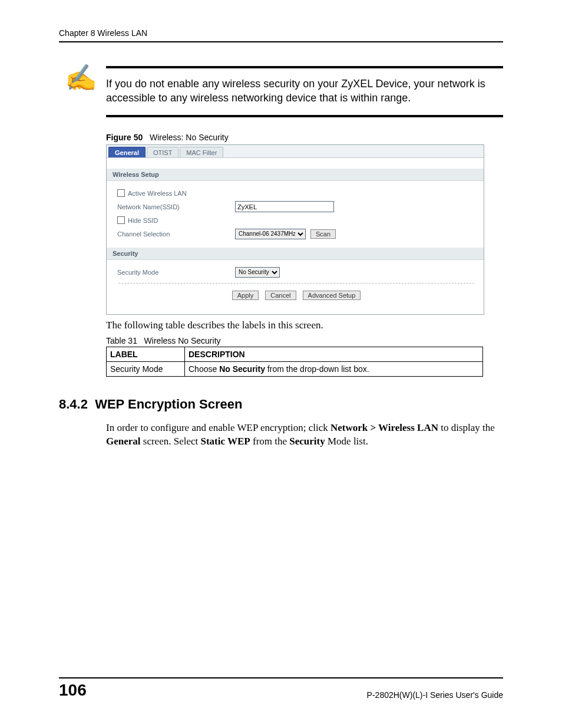 Image resolution: width=562 pixels, height=728 pixels. Describe the element at coordinates (305, 137) in the screenshot. I see `figure-caption: Figure 50 Wireless: No Security` at that location.